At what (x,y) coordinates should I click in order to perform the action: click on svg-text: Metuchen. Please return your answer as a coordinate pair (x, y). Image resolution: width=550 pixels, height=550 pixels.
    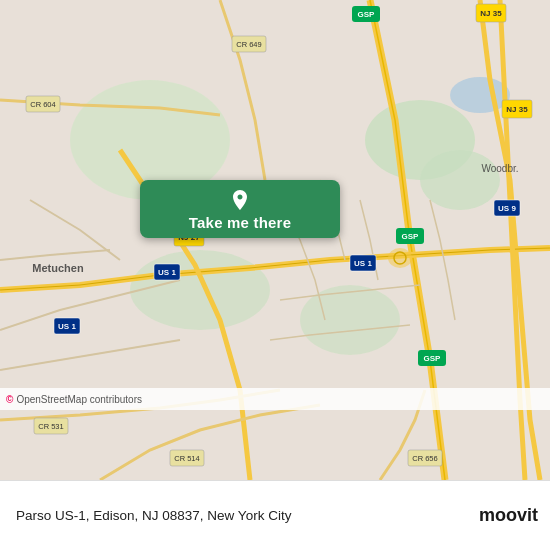
    Looking at the image, I should click on (58, 268).